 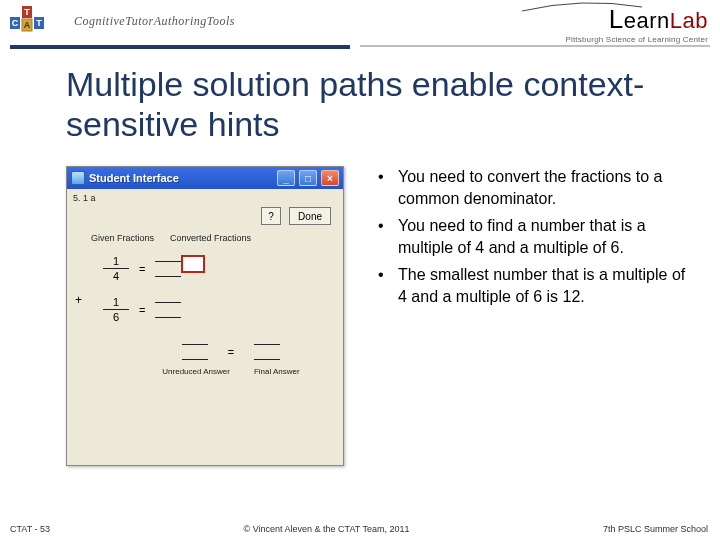 What do you see at coordinates (359, 529) in the screenshot?
I see `slide-footer: CTAT - 53 © Vincent Aleven & the CTAT Te…` at bounding box center [359, 529].